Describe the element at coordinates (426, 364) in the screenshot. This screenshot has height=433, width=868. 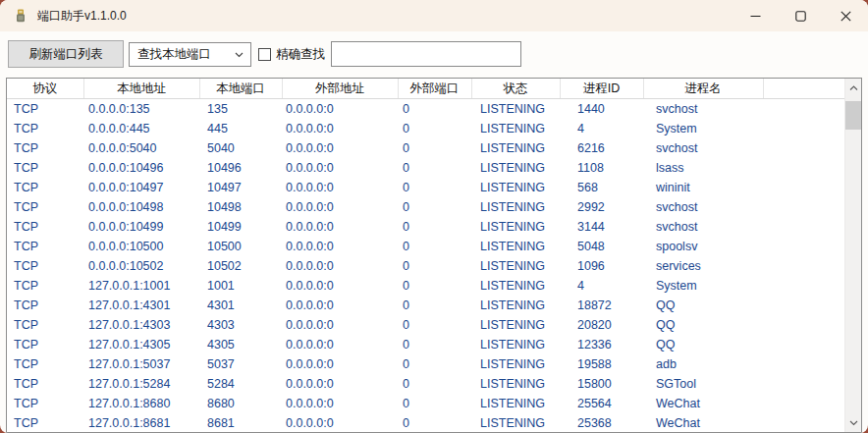
I see `table-row: TCP 127.0.0.1:5037 5037 0.0.0.0:0 0 LIST…` at that location.